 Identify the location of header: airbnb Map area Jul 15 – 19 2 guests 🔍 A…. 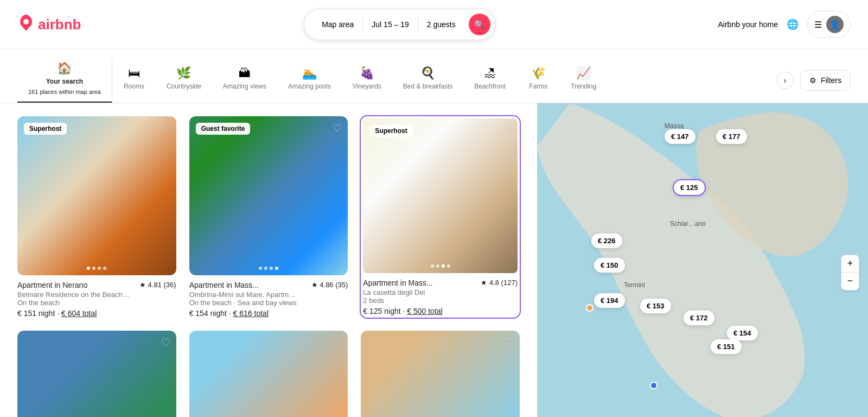
(434, 25).